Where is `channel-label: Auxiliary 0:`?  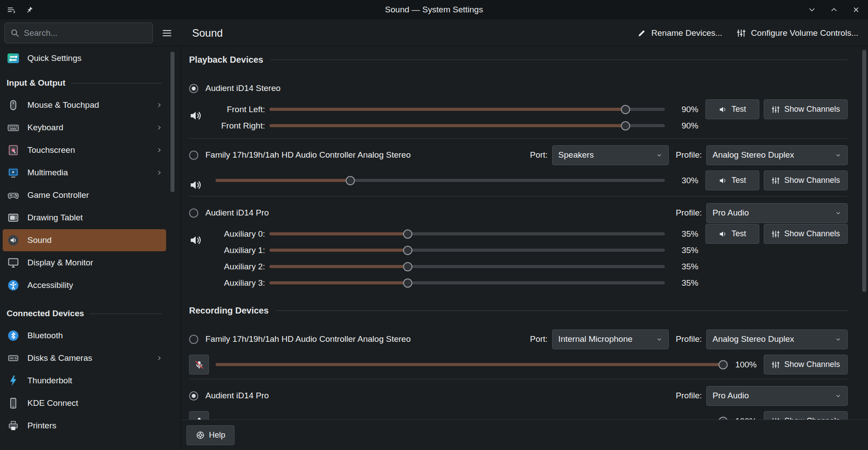 channel-label: Auxiliary 0: is located at coordinates (240, 234).